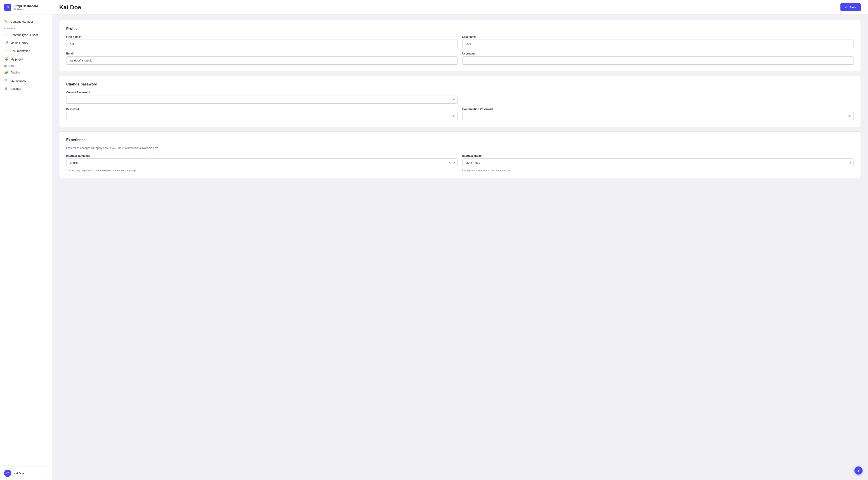 The image size is (868, 480). I want to click on sidebar-item-label: Marketplace, so click(18, 81).